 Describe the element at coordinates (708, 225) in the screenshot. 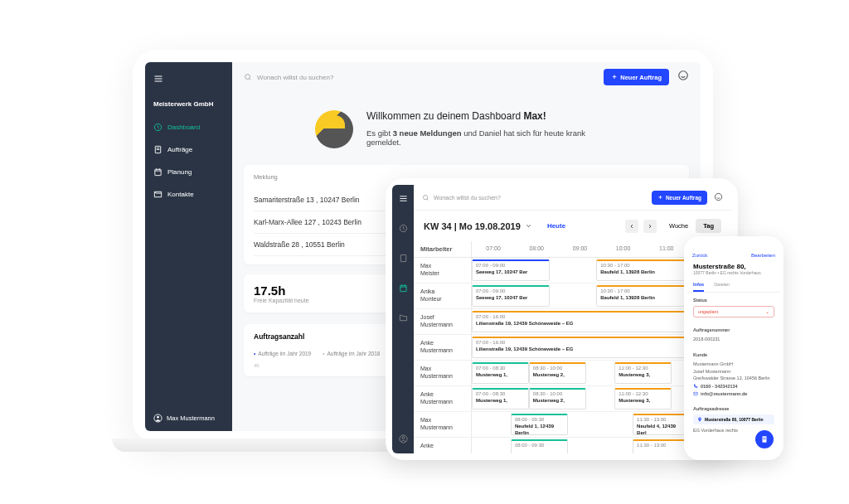

I see `view-day: Tag` at that location.